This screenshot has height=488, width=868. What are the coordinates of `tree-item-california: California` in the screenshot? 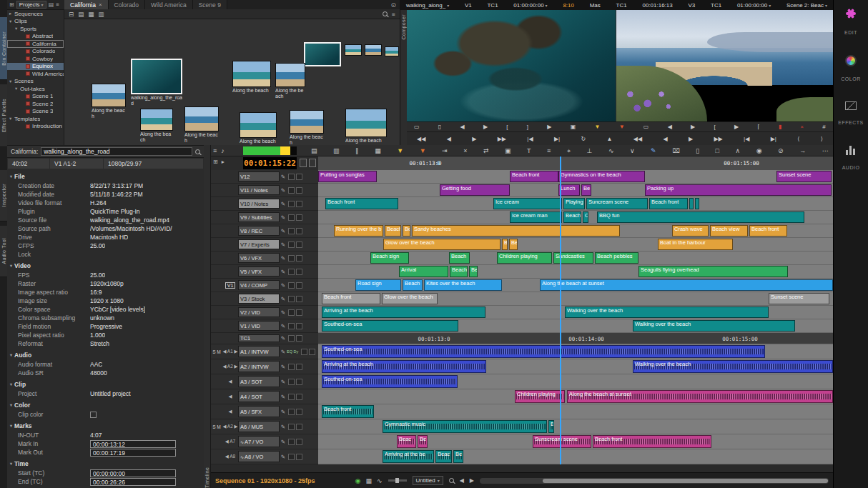 It's located at (36, 44).